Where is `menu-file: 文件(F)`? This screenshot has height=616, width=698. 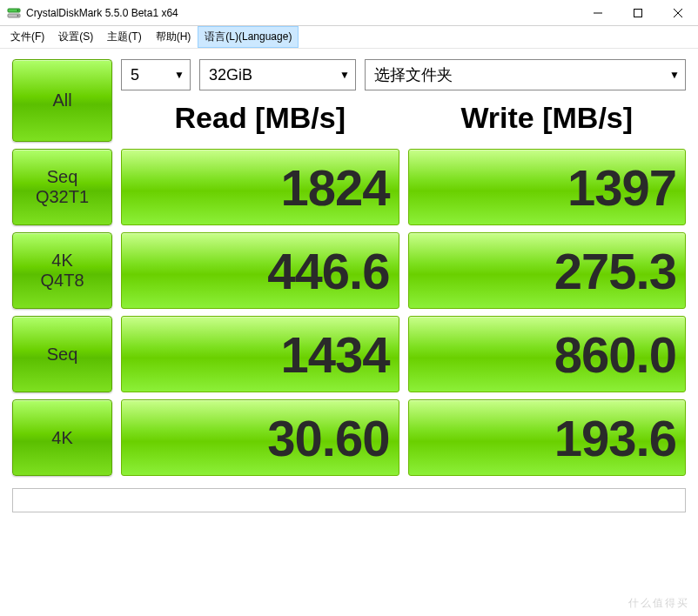
menu-file: 文件(F) is located at coordinates (28, 37).